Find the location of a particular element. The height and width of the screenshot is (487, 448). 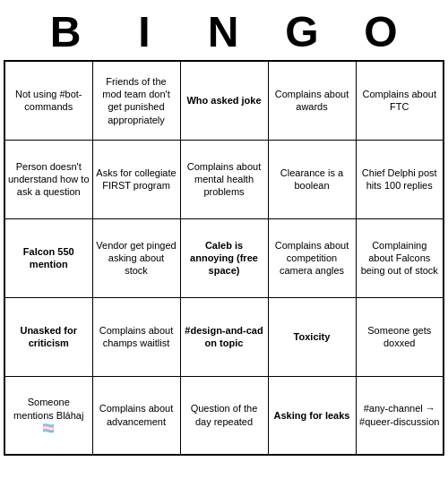

cell-r1-c0: Person doesn't understand how to ask a q… is located at coordinates (48, 179).